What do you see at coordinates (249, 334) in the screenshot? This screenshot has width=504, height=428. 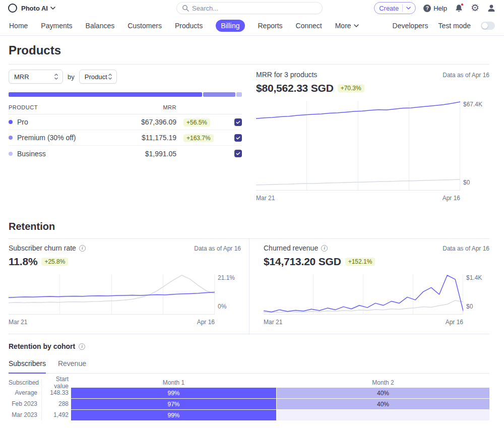 I see `divider` at bounding box center [249, 334].